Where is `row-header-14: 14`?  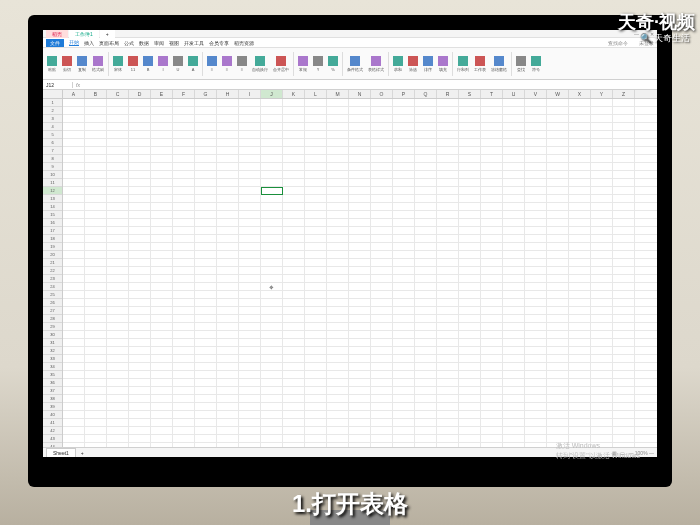 row-header-14: 14 is located at coordinates (52, 207).